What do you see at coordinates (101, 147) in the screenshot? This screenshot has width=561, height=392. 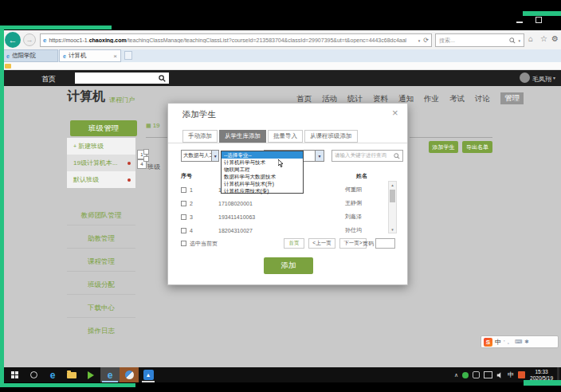 I see `sidebar-item-new-class: + 新建班级` at bounding box center [101, 147].